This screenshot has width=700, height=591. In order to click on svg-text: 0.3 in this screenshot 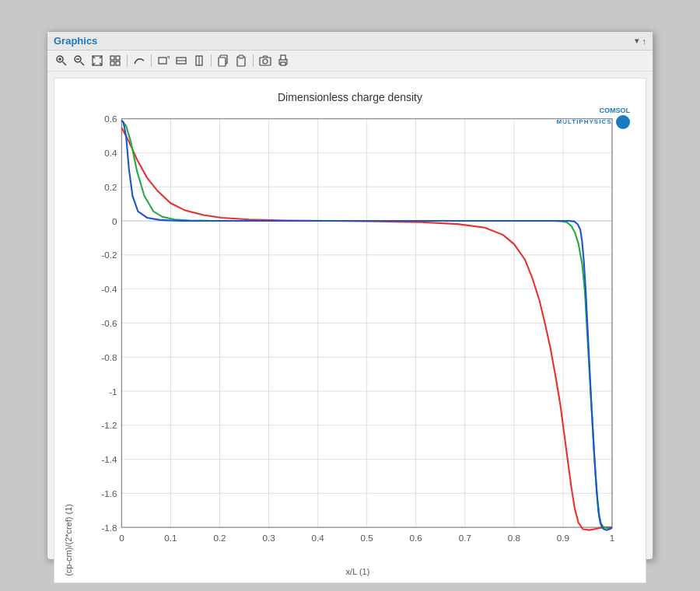, I will do `click(268, 538)`.